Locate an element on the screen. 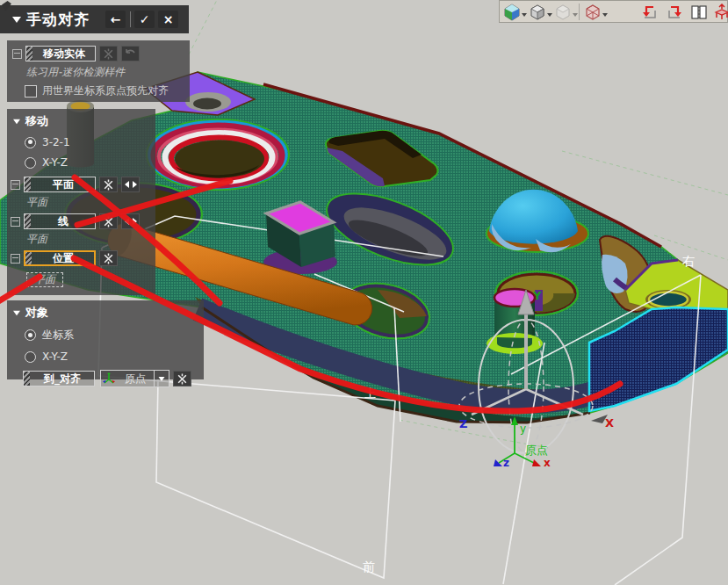 The image size is (728, 585). back-button: ← is located at coordinates (116, 19).